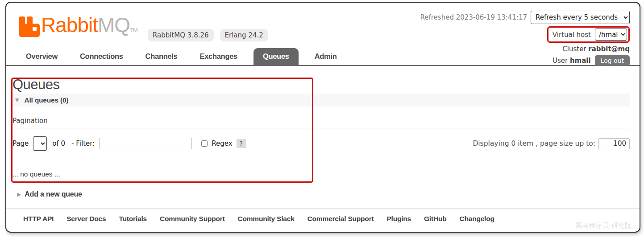 The height and width of the screenshot is (238, 644). What do you see at coordinates (181, 35) in the screenshot?
I see `rabbitmq-version-badge: RabbitMQ 3.8.26` at bounding box center [181, 35].